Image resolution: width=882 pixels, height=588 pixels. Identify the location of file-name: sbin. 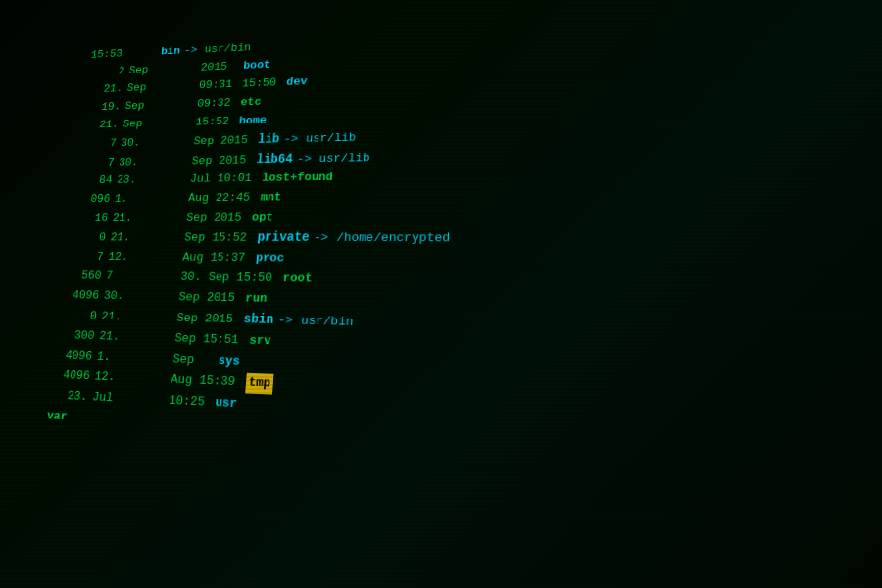
(259, 319).